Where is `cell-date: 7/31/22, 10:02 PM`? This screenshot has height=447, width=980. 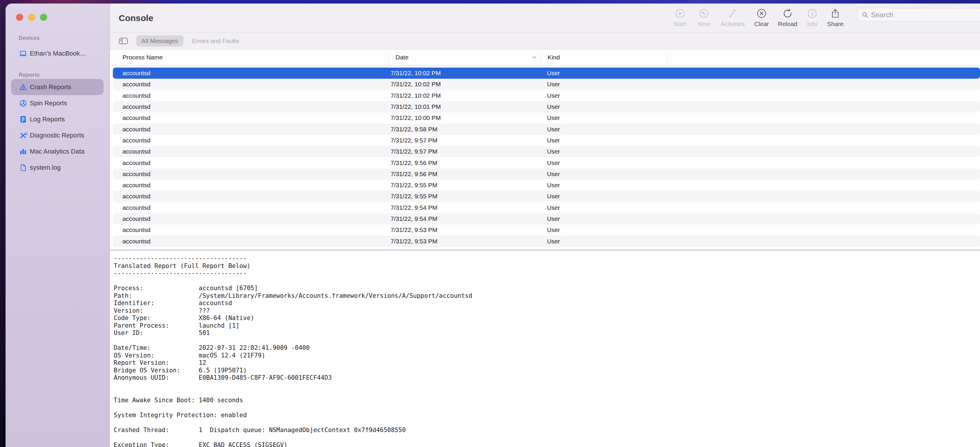
cell-date: 7/31/22, 10:02 PM is located at coordinates (416, 73).